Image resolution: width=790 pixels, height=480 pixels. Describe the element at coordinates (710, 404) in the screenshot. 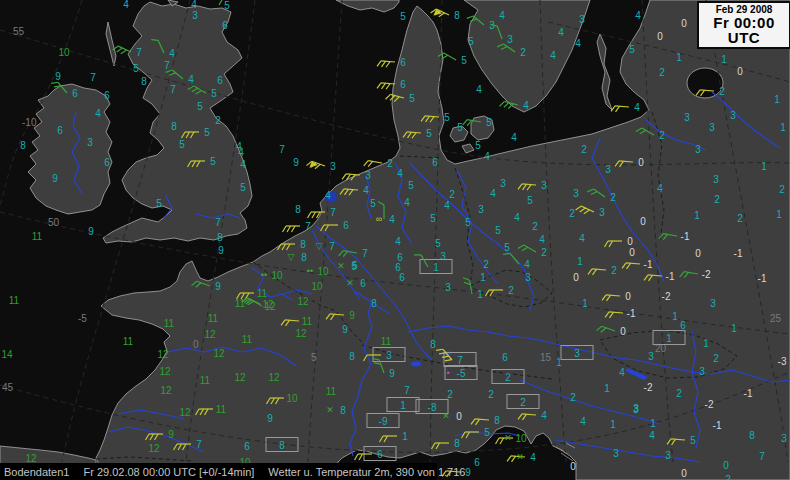

I see `station-temperature: -2` at that location.